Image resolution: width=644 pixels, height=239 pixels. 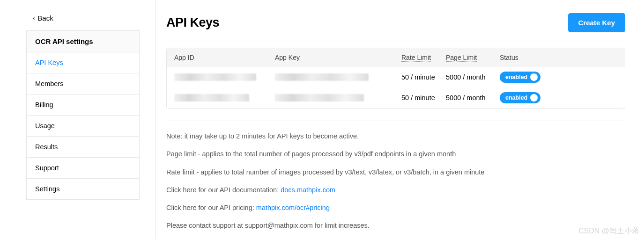 What do you see at coordinates (83, 126) in the screenshot?
I see `sidebar-item-usage: Usage` at bounding box center [83, 126].